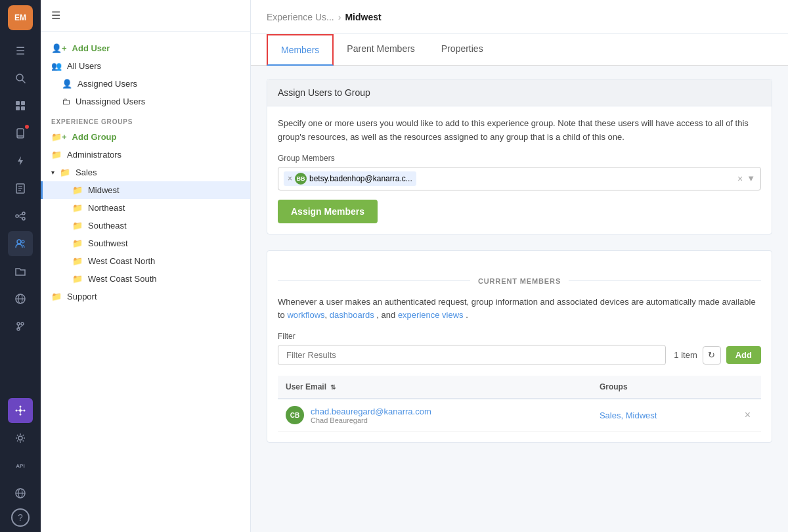 The width and height of the screenshot is (788, 532). What do you see at coordinates (146, 49) in the screenshot?
I see `sidebar-add-user: 👤+ Add User` at bounding box center [146, 49].